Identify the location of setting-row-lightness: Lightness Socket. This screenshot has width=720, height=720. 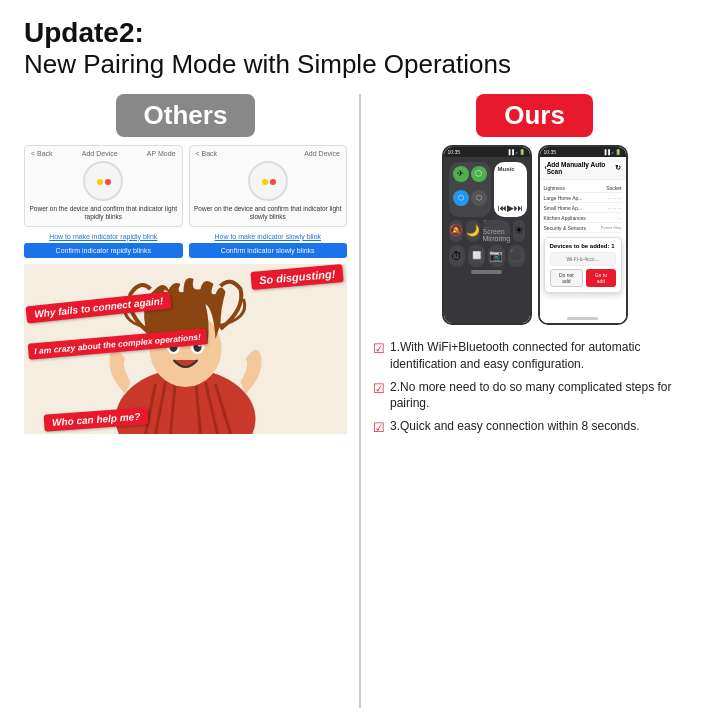
(583, 188).